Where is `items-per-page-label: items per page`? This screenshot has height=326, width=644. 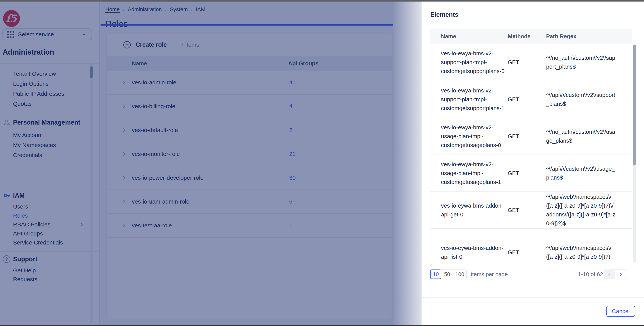 items-per-page-label: items per page is located at coordinates (490, 274).